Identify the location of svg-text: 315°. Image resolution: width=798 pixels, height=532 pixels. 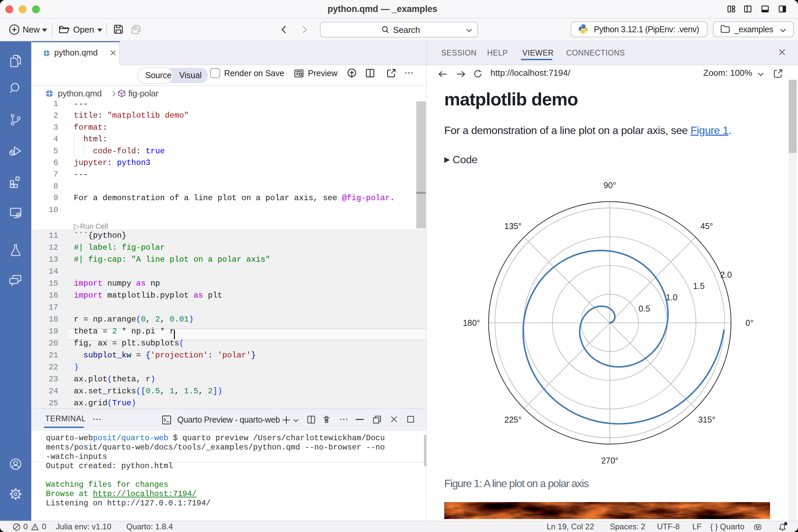
(707, 419).